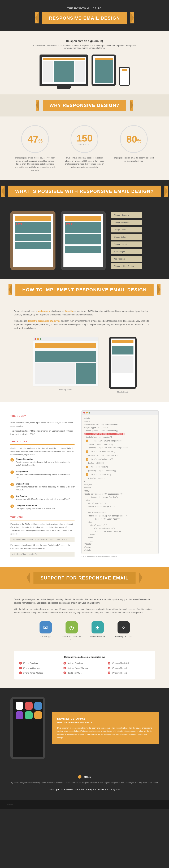  What do you see at coordinates (42, 433) in the screenshot?
I see `query-p2: This media type states "If the email is …` at bounding box center [42, 433].